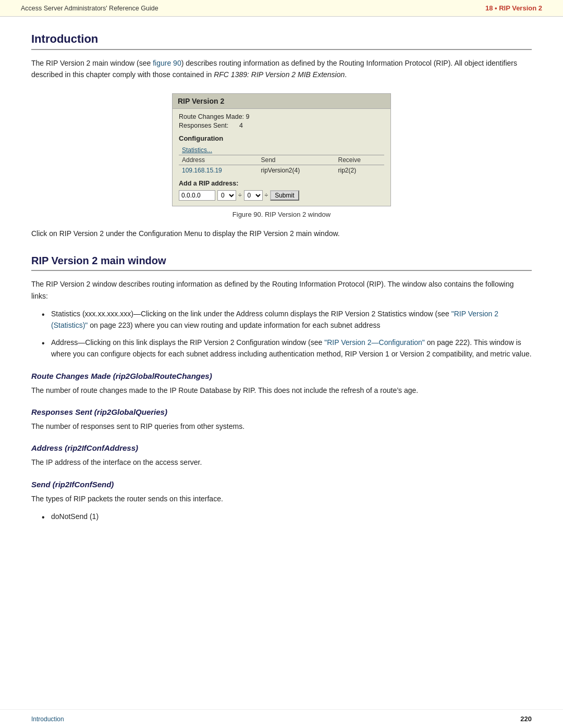 Image resolution: width=563 pixels, height=728 pixels. I want to click on responses-sent-row: Responses Sent: 4, so click(282, 126).